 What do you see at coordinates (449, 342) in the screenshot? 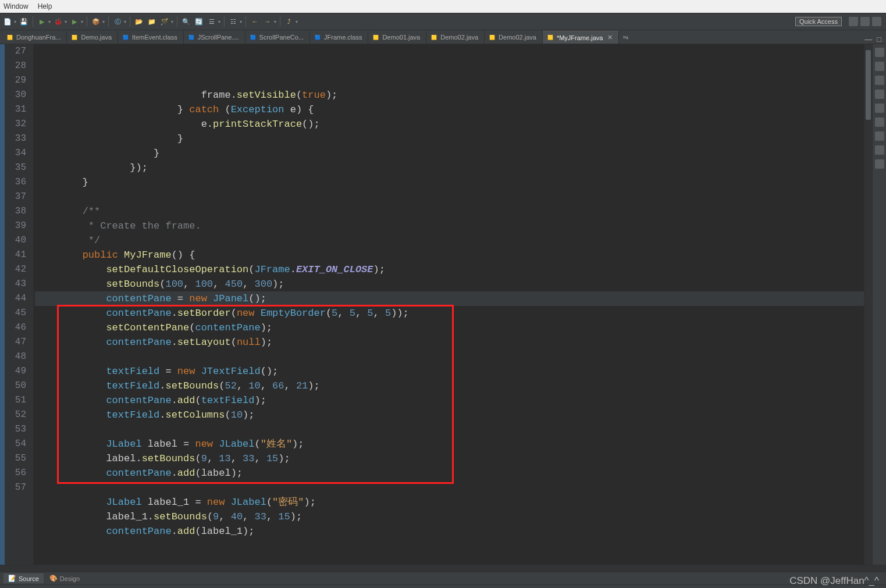
I see `code-line: contentPane.setLayout(null);` at bounding box center [449, 342].